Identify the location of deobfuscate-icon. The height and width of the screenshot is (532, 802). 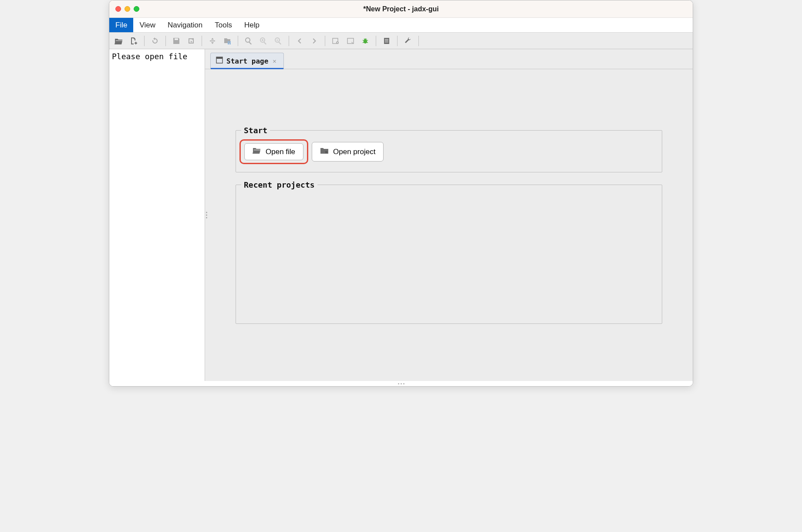
(336, 41).